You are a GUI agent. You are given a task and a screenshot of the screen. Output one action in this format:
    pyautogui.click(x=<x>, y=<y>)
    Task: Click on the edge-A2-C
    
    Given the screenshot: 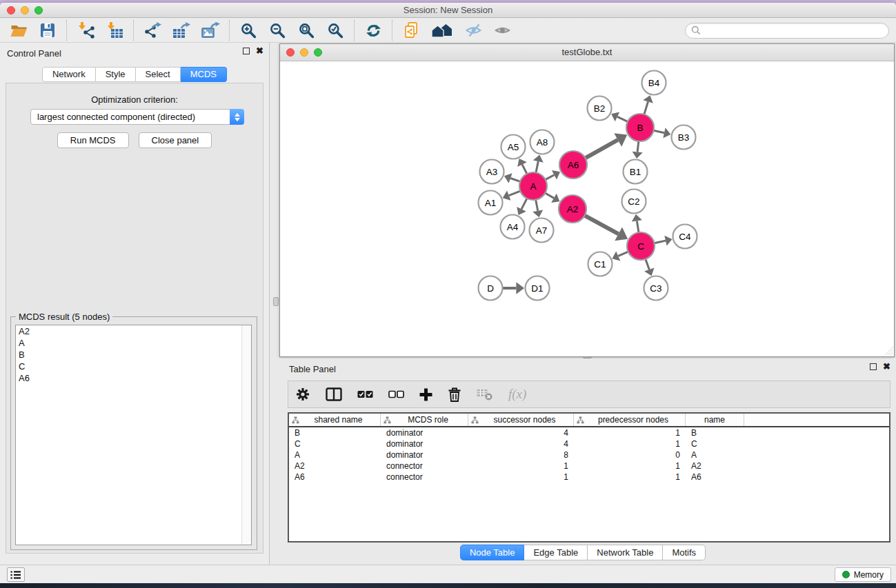 What is the action you would take?
    pyautogui.click(x=601, y=225)
    